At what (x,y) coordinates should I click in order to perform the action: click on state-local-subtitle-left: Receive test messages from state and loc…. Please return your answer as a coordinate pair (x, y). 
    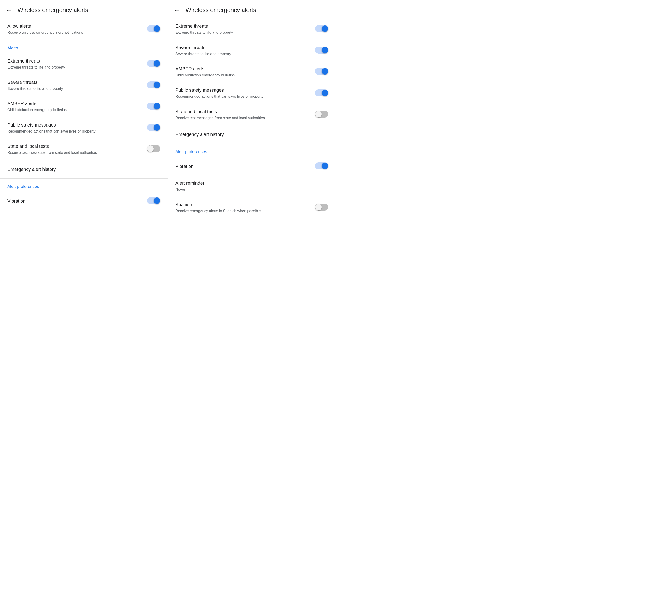
    Looking at the image, I should click on (74, 153).